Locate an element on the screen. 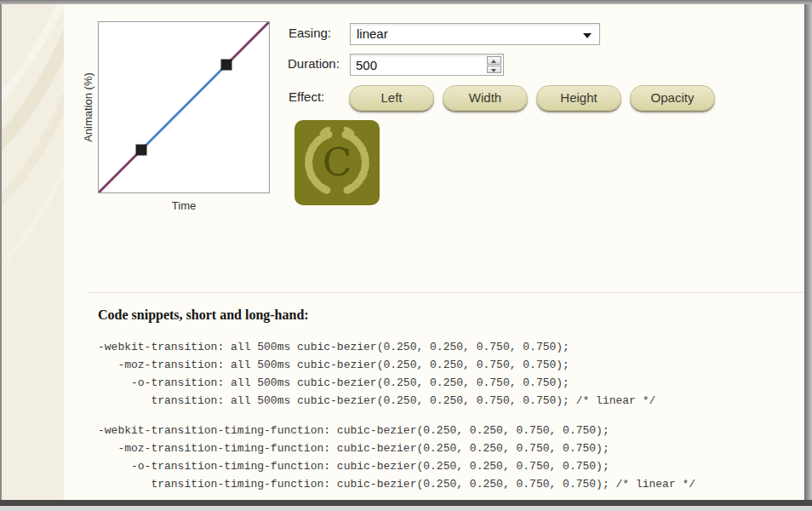  effect-button-height: Height is located at coordinates (579, 98).